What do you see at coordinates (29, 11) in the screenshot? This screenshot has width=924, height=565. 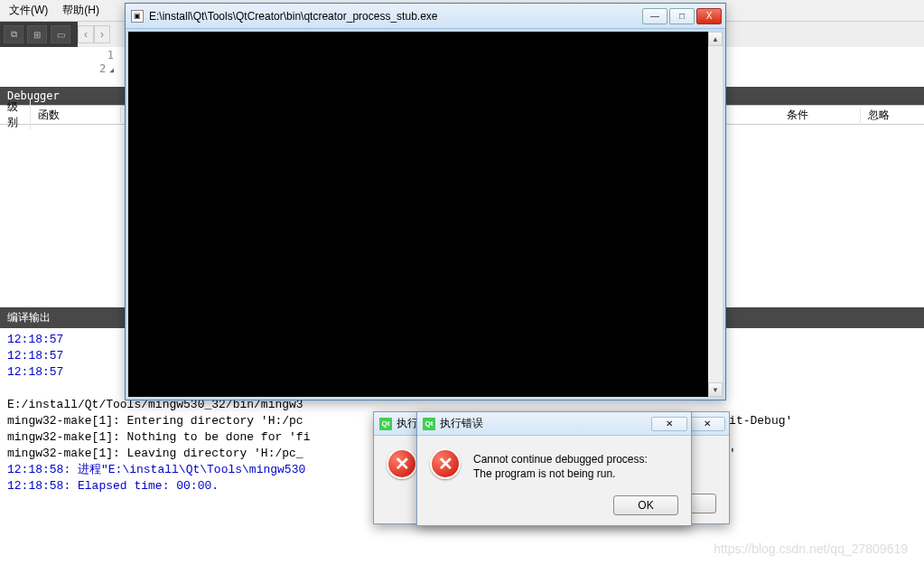 I see `menu-file: 文件(W)` at bounding box center [29, 11].